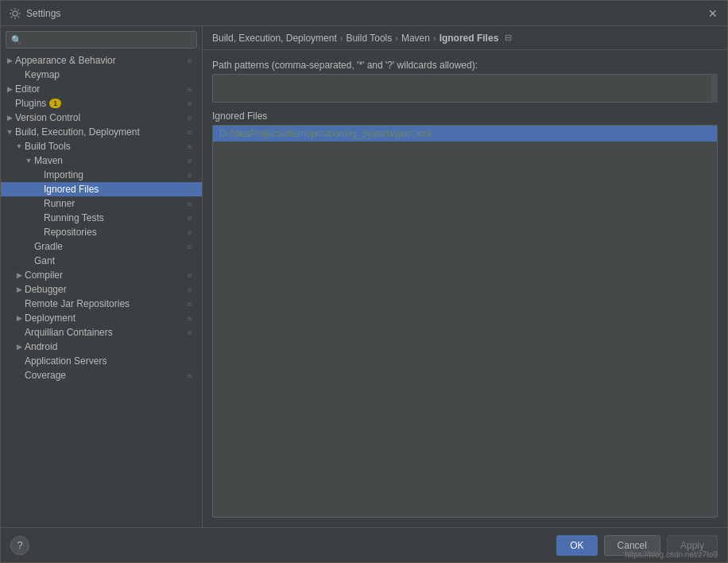 Image resolution: width=728 pixels, height=563 pixels. I want to click on config-icon-arquillian: ≡, so click(190, 332).